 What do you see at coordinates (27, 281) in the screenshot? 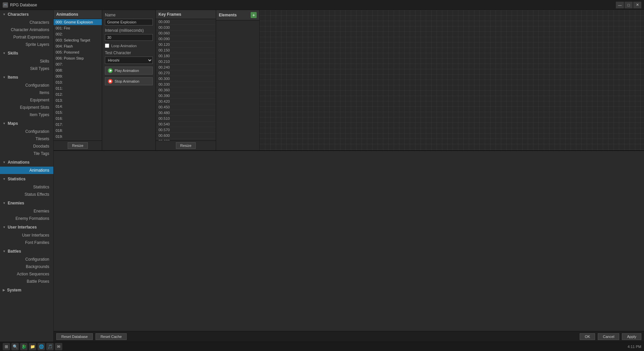
I see `sidebar-item-battle-poses: Battle Poses` at bounding box center [27, 281].